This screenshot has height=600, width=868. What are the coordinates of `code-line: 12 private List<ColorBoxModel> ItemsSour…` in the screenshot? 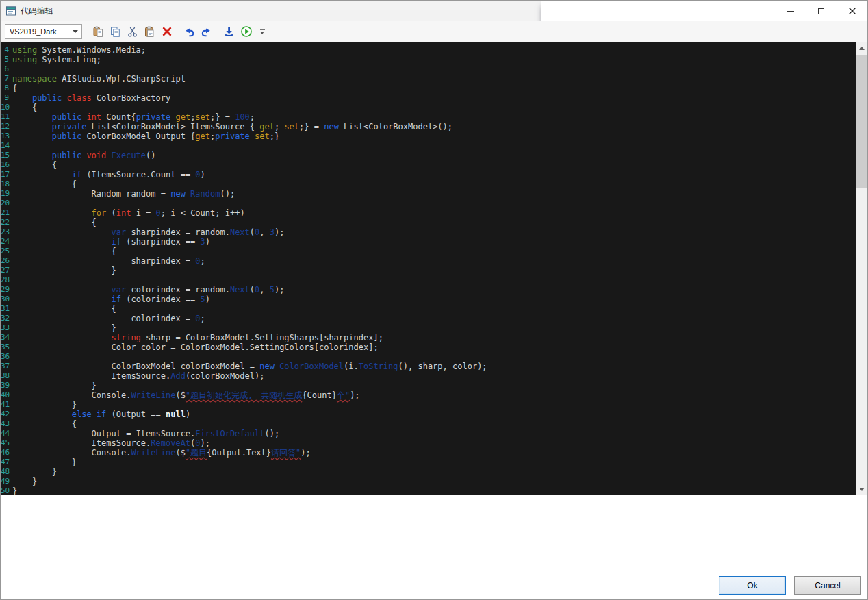 It's located at (429, 127).